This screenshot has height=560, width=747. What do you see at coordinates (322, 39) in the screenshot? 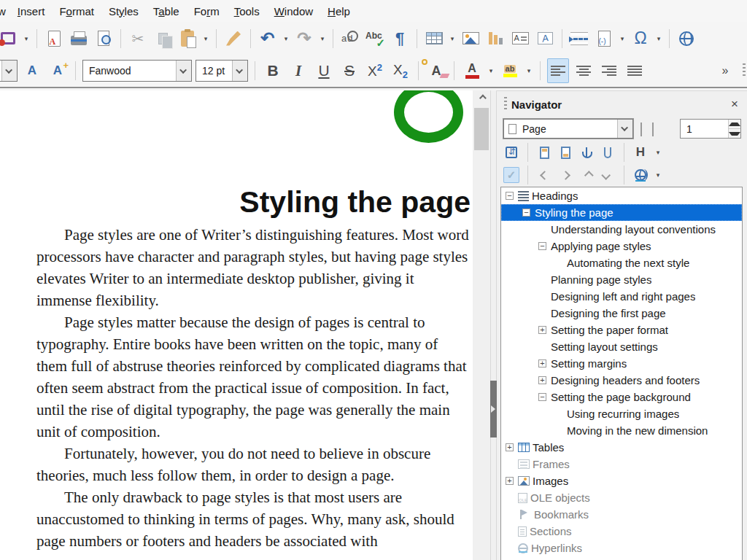
I see `redo-dropdown` at bounding box center [322, 39].